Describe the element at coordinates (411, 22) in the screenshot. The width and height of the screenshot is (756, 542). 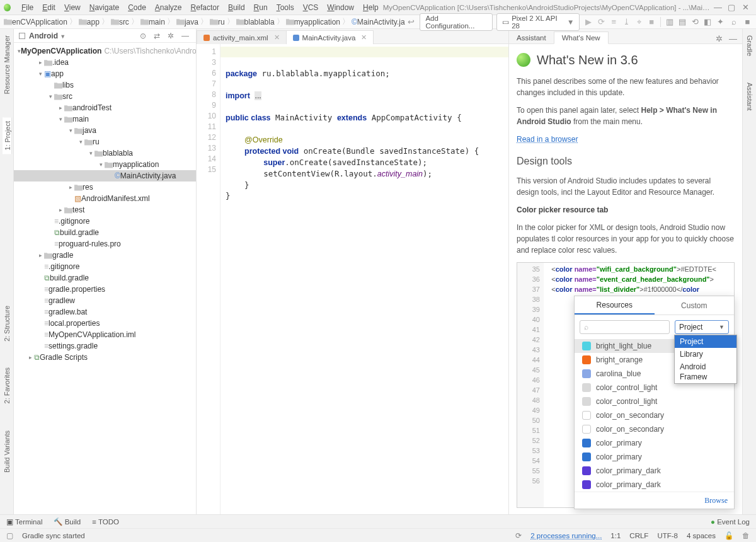
I see `back-icon: ↩` at that location.